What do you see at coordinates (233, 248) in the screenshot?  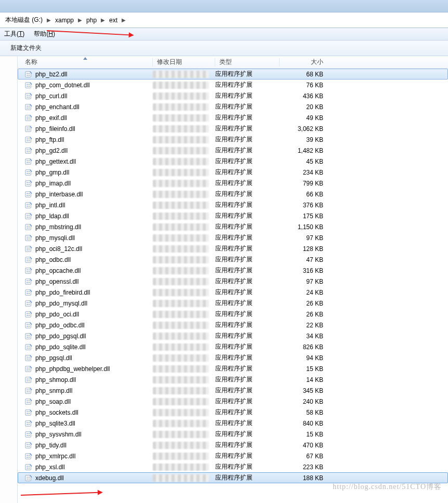 I see `file-row: php_oci8_12c.dll应用程序扩展128 KB` at bounding box center [233, 248].